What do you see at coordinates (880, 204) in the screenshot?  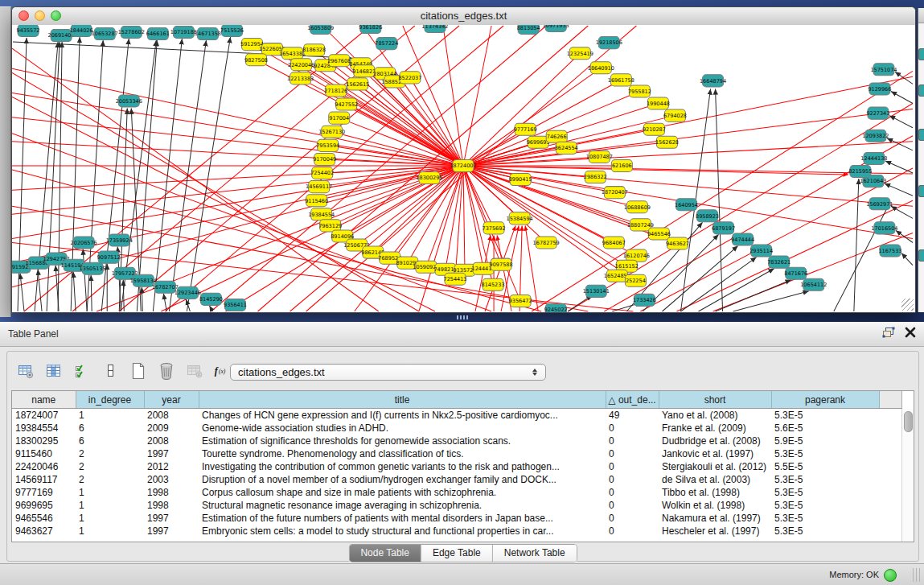 I see `node: 15692971` at bounding box center [880, 204].